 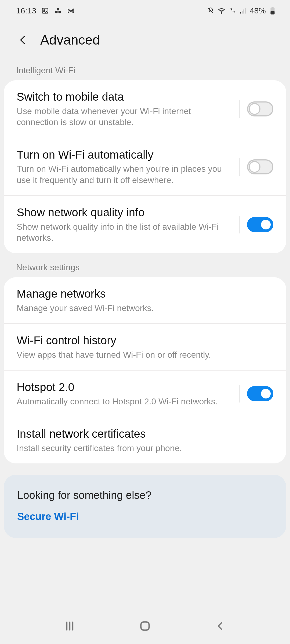 I want to click on wifi-calling-icon, so click(x=232, y=11).